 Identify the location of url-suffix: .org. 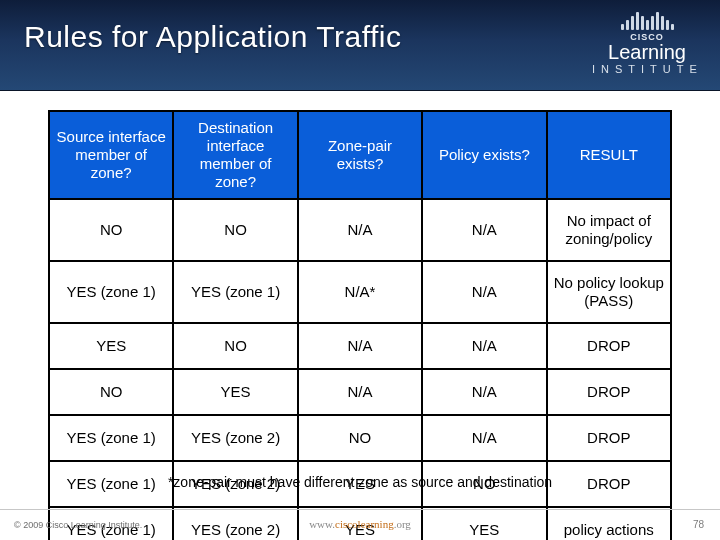
(402, 524).